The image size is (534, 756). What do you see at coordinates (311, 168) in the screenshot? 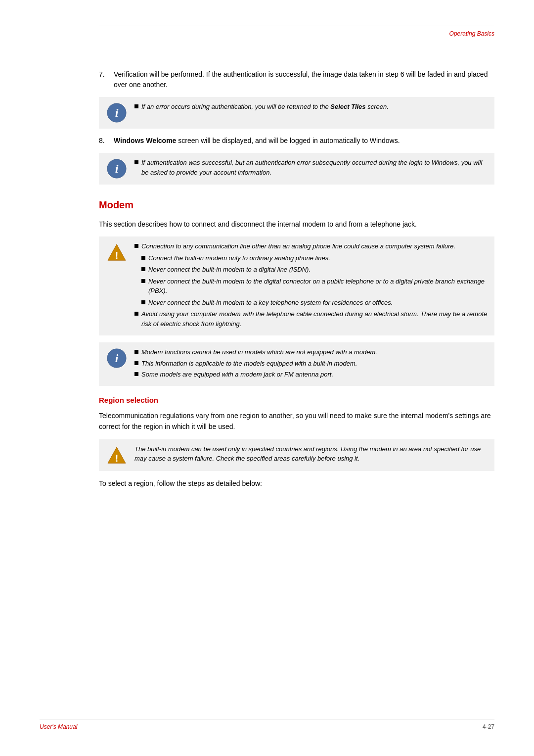
I see `note-2-content: If authentication was successful, but an…` at bounding box center [311, 168].